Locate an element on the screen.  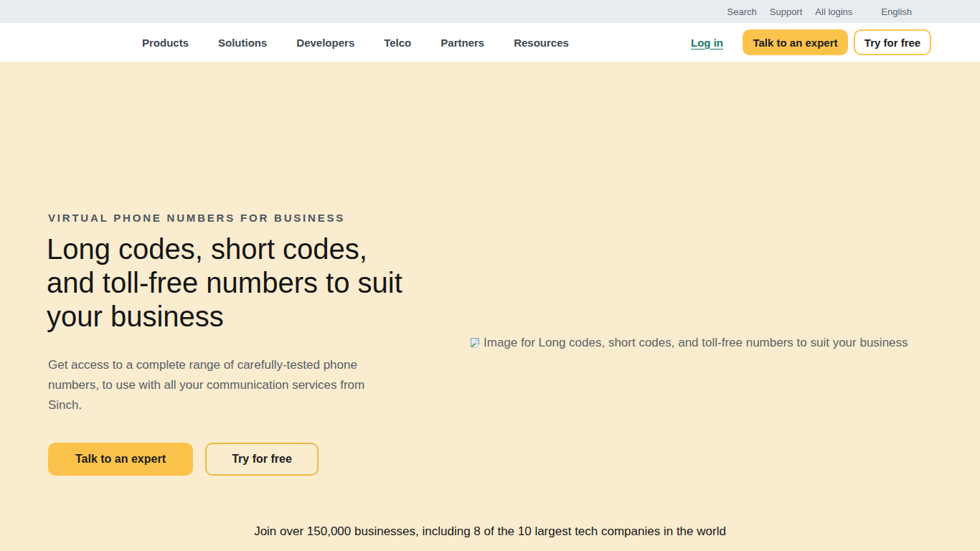
hero-talk-to-expert-button: Talk to an expert is located at coordinates (121, 459).